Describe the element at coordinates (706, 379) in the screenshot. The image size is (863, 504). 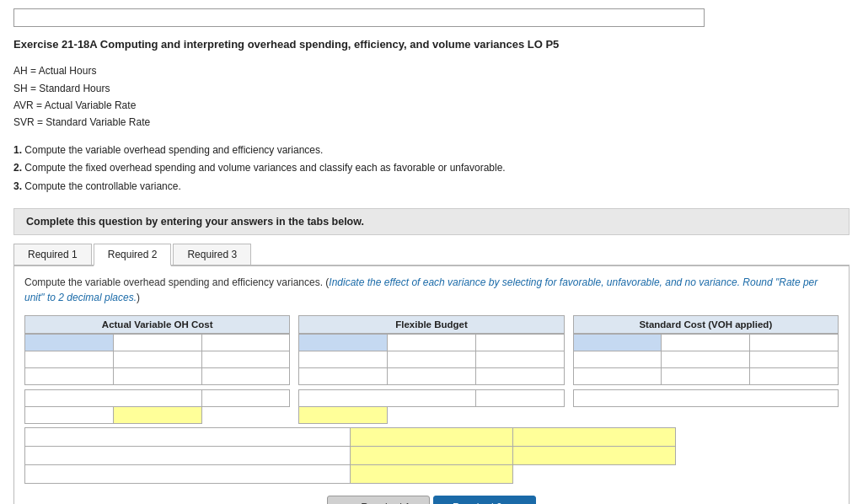
I see `standard-table` at that location.